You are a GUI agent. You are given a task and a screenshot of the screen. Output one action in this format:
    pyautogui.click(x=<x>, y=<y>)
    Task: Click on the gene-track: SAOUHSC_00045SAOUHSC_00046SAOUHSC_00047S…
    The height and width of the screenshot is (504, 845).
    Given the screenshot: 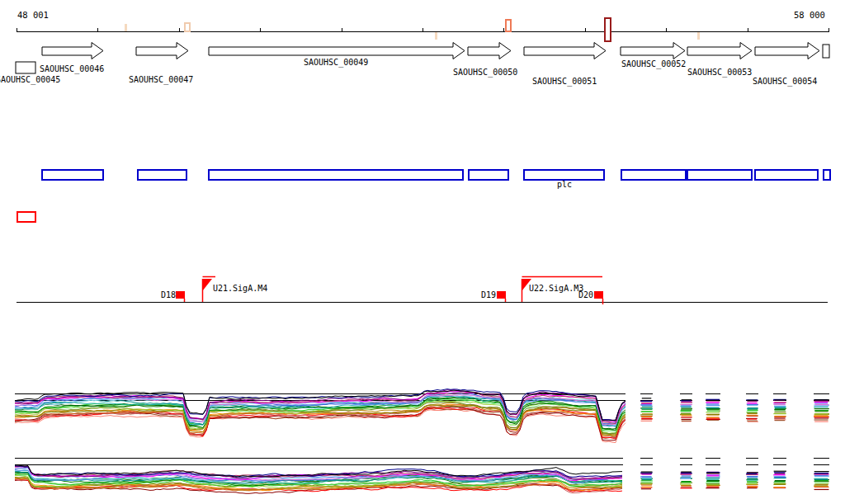 What is the action you would take?
    pyautogui.click(x=414, y=65)
    